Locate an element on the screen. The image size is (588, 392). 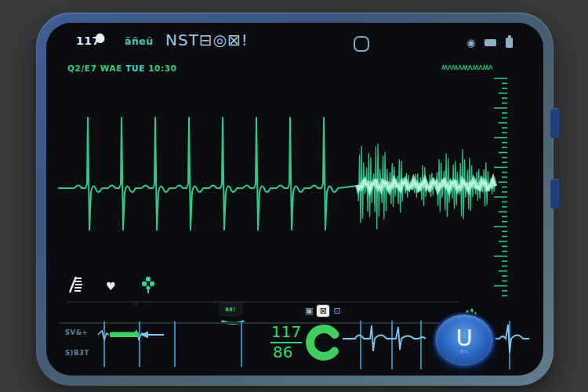
action-icon: ⊠ is located at coordinates (323, 310).